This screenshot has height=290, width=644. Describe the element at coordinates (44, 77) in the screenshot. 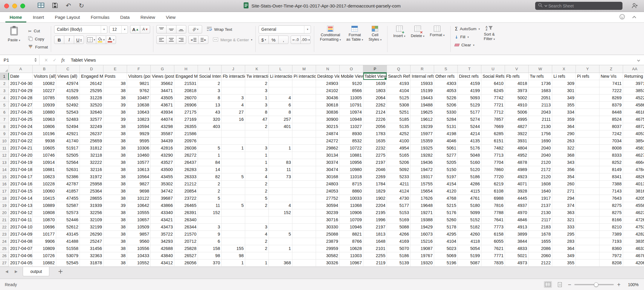

I see `cell-B1: Visitors (all)` at that location.